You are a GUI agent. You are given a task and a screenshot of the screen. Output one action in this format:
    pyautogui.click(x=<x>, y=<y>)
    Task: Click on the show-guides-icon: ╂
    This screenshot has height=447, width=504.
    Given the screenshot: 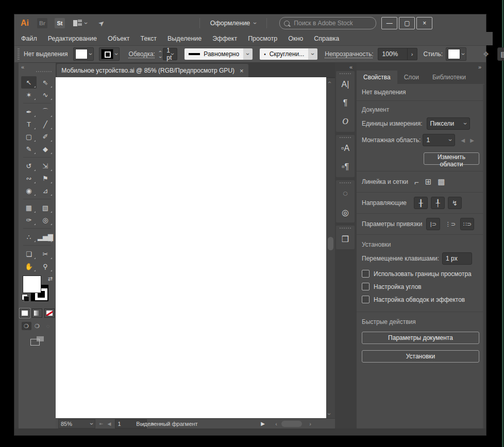 What is the action you would take?
    pyautogui.click(x=421, y=203)
    